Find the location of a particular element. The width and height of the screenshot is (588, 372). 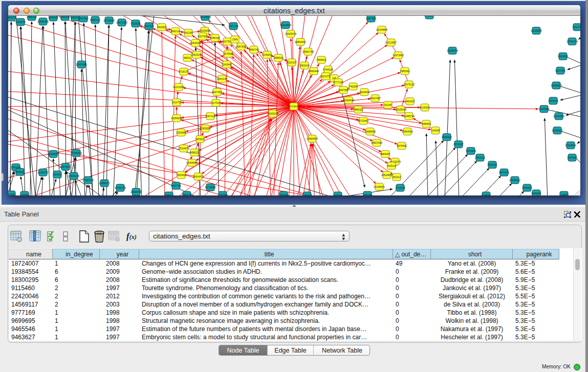

svg-text: 7663822 is located at coordinates (162, 27).